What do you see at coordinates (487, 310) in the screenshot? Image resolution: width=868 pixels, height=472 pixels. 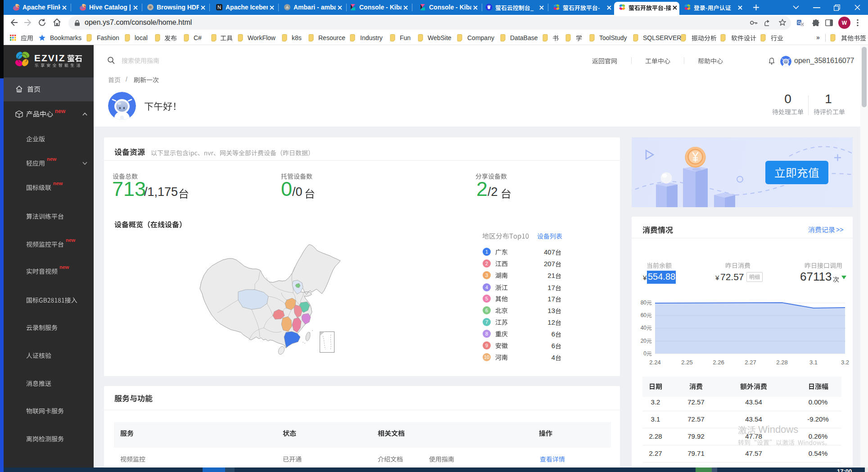 I see `svg-text: 6` at bounding box center [487, 310].